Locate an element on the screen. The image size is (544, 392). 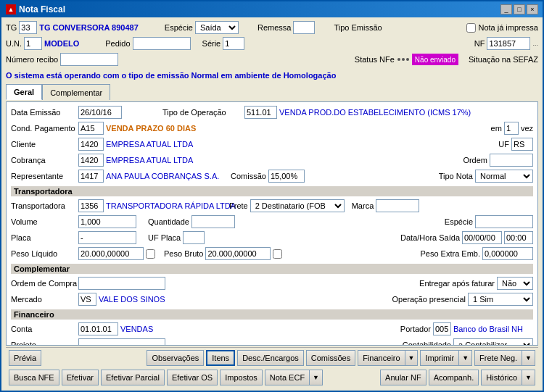
pedido-label: Pedido is located at coordinates (118, 43).